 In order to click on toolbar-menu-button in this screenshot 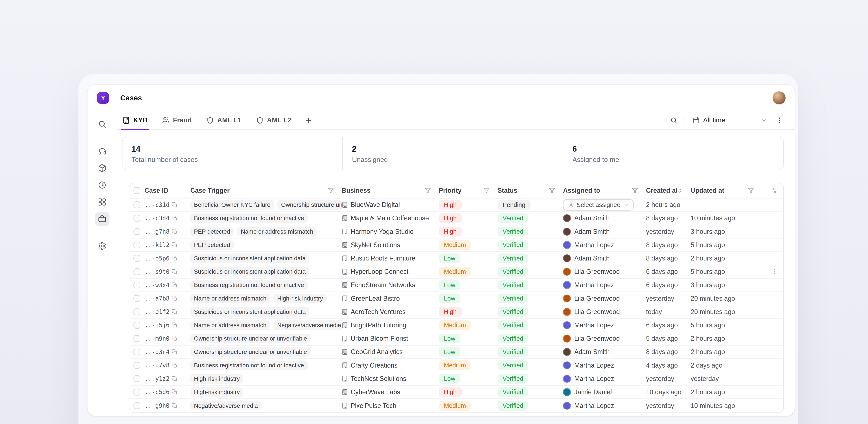, I will do `click(779, 120)`.